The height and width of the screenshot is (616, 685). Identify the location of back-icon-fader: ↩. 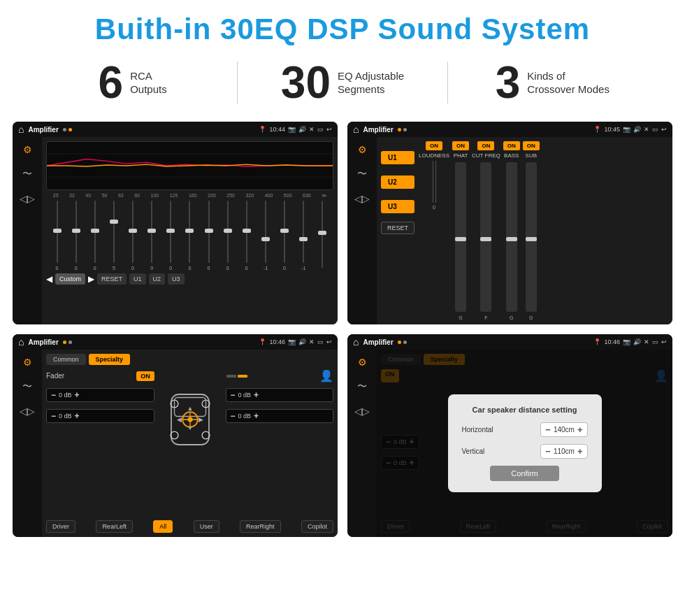
(329, 342).